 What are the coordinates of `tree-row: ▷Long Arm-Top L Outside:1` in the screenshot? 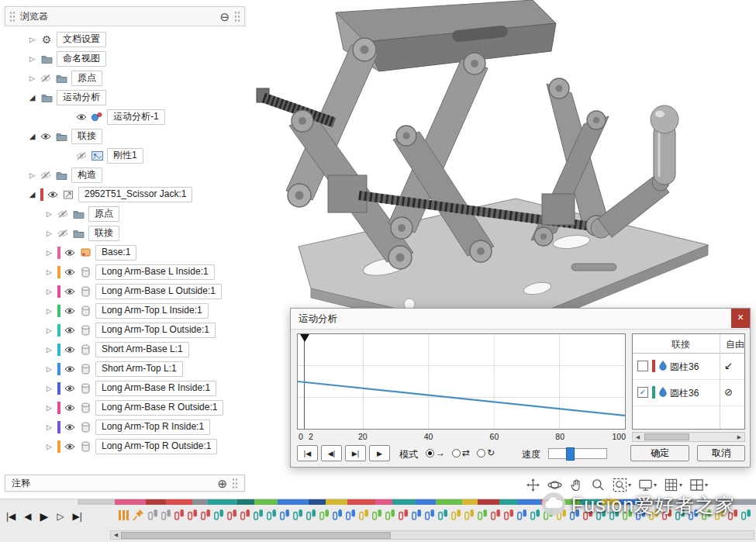 It's located at (125, 330).